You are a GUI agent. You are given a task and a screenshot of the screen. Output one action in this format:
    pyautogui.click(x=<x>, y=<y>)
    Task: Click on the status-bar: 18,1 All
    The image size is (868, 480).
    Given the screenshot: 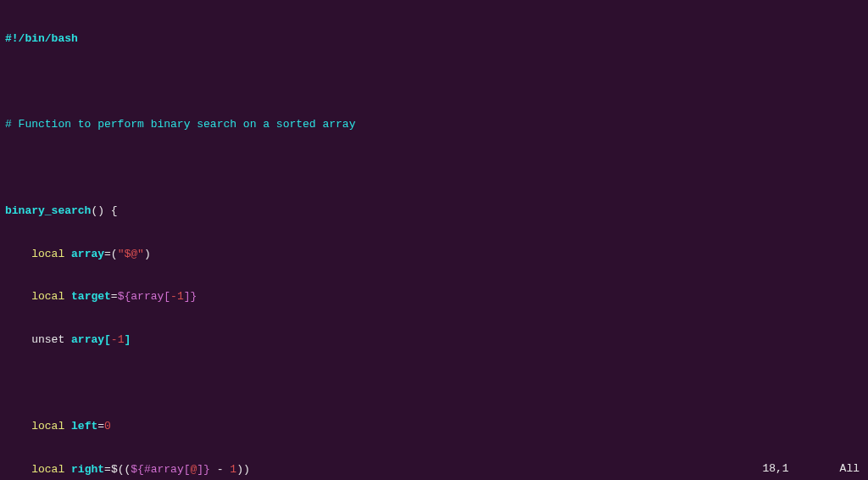 What is the action you would take?
    pyautogui.click(x=810, y=470)
    